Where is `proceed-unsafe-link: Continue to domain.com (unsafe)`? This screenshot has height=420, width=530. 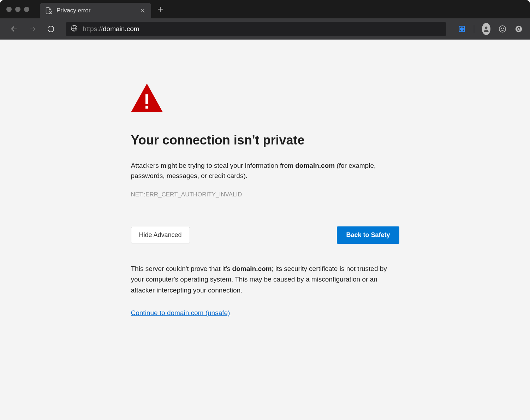
proceed-unsafe-link: Continue to domain.com (unsafe) is located at coordinates (181, 313).